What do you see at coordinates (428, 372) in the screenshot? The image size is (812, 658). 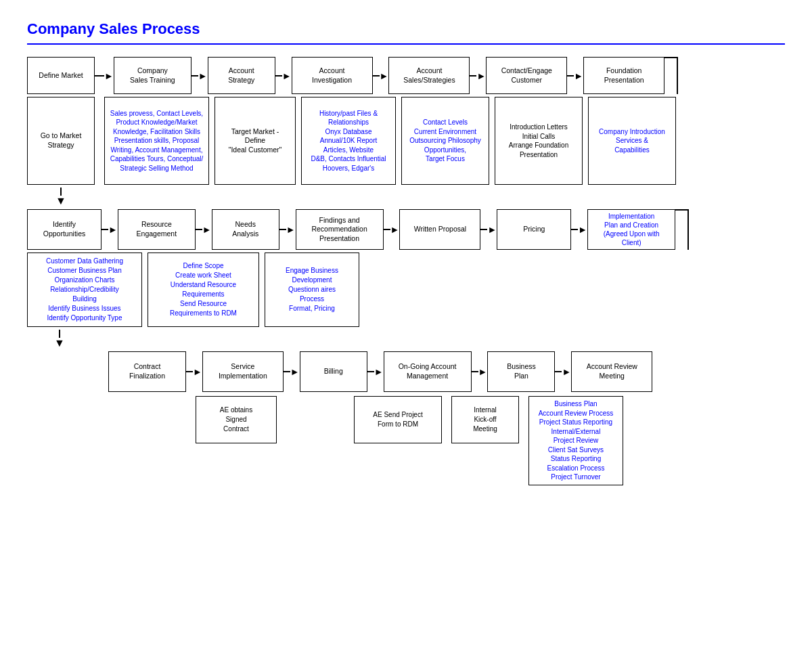 I see `ongoing-account-box: On-Going AccountManagement` at bounding box center [428, 372].